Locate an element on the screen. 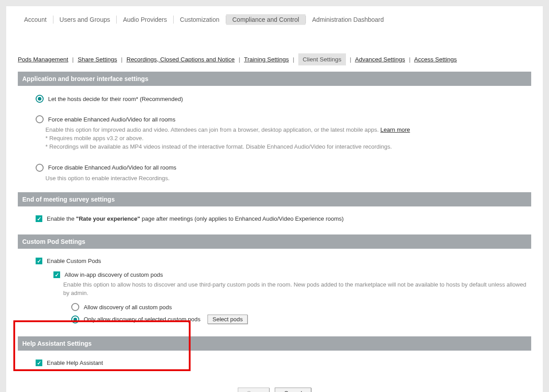 The height and width of the screenshot is (392, 549). radio-force-enable is located at coordinates (40, 119).